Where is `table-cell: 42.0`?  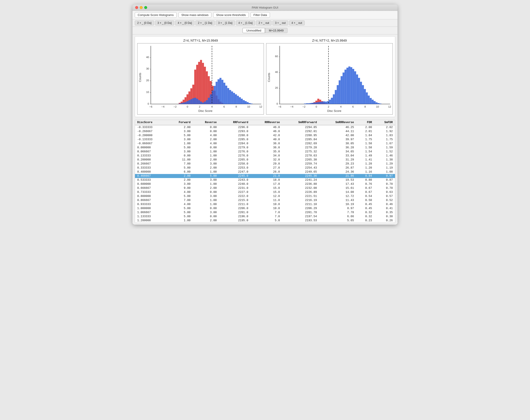
table-cell: 42.0 is located at coordinates (266, 136).